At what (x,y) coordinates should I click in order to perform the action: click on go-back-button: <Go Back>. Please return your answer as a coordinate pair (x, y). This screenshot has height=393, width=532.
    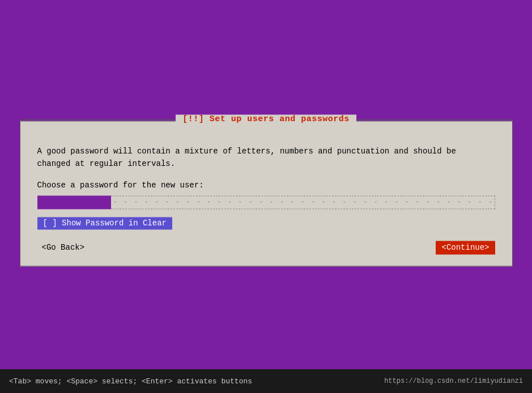
    Looking at the image, I should click on (63, 247).